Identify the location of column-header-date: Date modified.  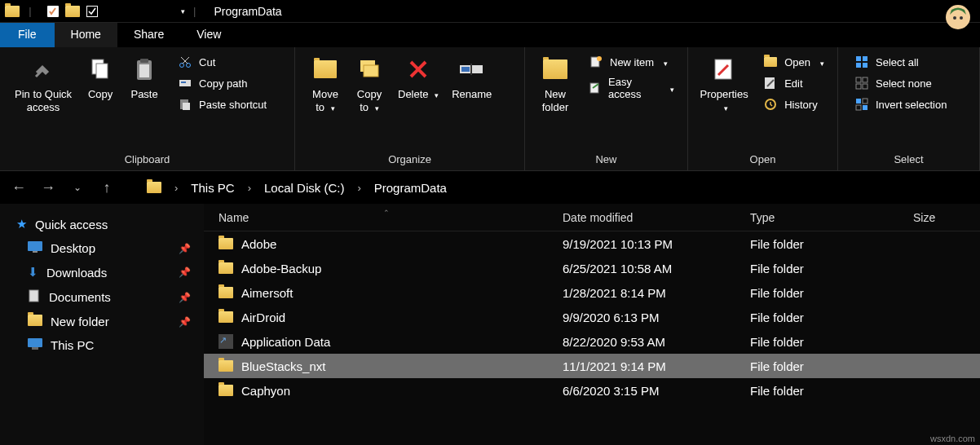
(656, 218).